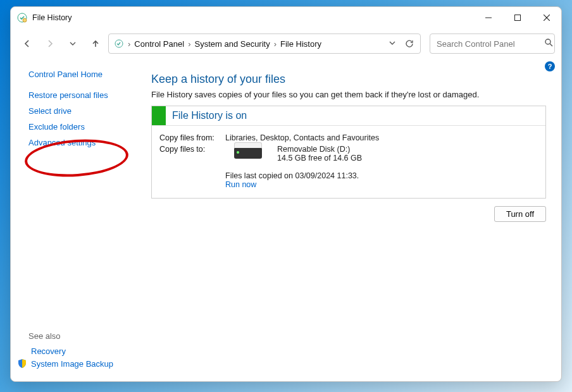 Image resolution: width=572 pixels, height=392 pixels. I want to click on nav-back-button, so click(27, 44).